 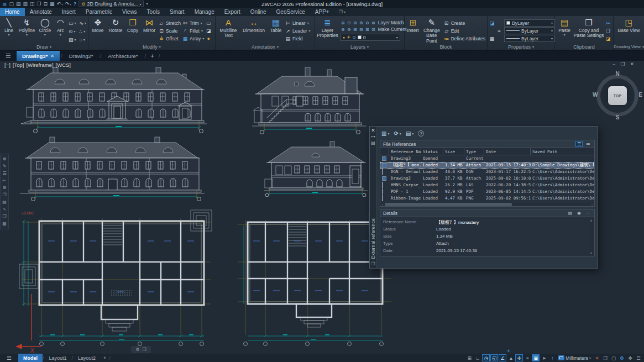 I want to click on copy-button-ribbon: ❐Copy, so click(x=133, y=30).